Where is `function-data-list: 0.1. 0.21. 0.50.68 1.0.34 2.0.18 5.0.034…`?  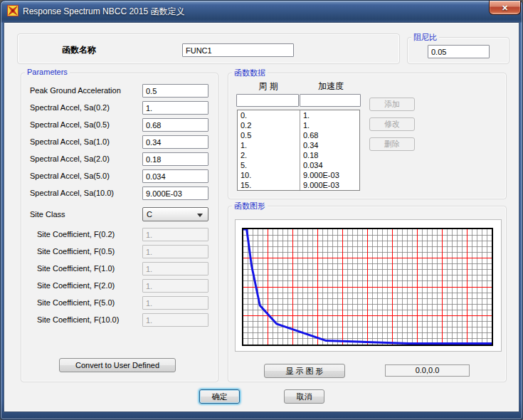 function-data-list: 0.1. 0.21. 0.50.68 1.0.34 2.0.18 5.0.034… is located at coordinates (299, 150).